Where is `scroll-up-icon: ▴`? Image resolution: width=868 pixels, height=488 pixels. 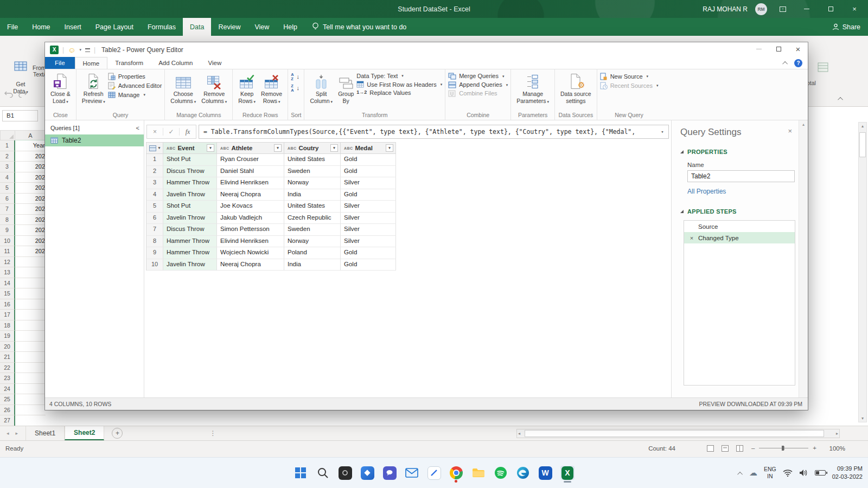 scroll-up-icon: ▴ is located at coordinates (863, 126).